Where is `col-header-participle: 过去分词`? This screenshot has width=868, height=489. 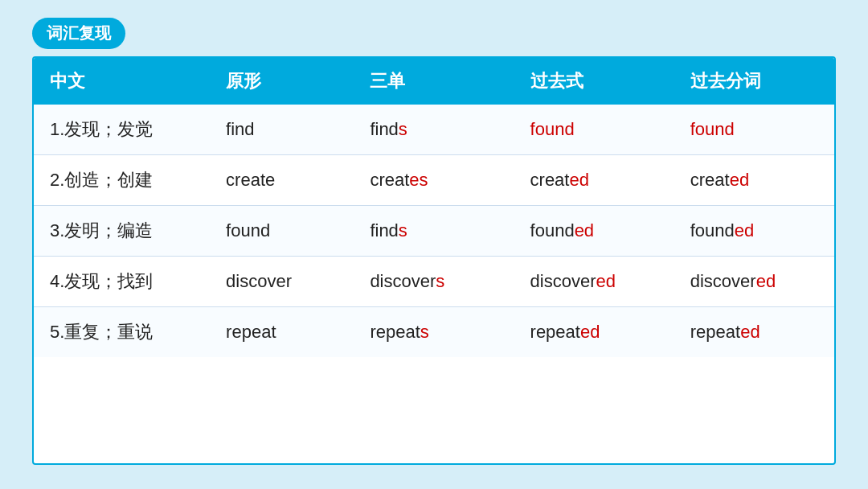
col-header-participle: 过去分词 is located at coordinates (754, 81).